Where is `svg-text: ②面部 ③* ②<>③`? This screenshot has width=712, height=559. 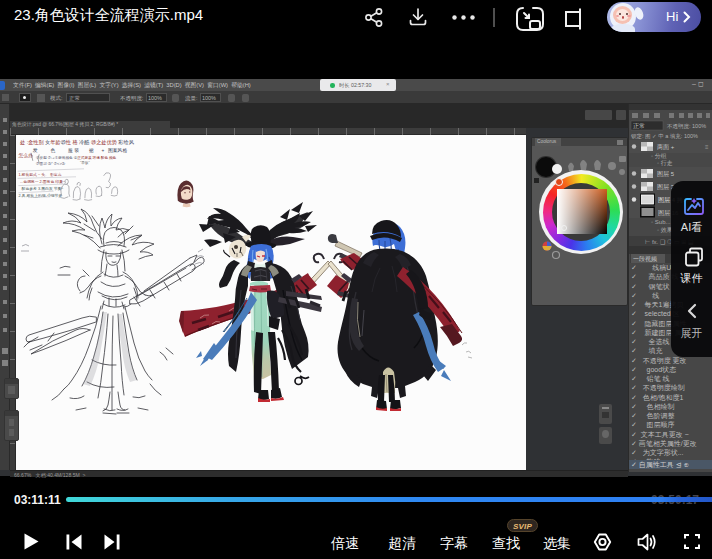
svg-text: ②面部 ③* ②<>③ is located at coordinates (51, 164).